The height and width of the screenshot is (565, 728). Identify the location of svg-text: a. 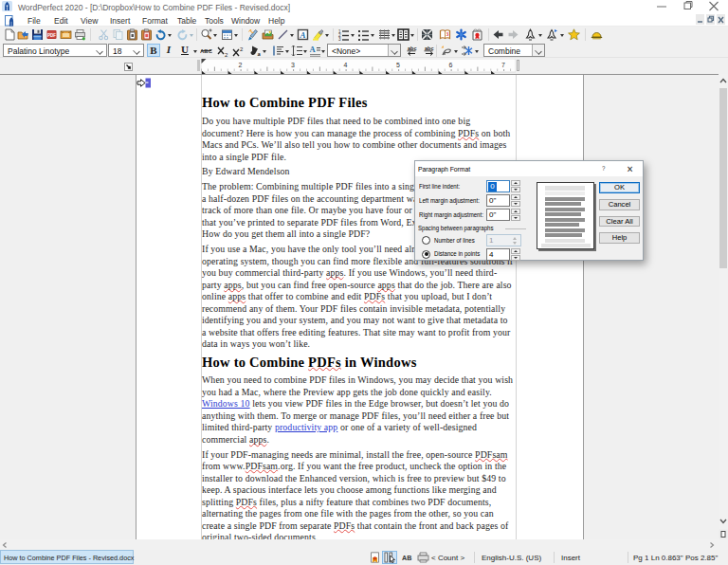
(260, 53).